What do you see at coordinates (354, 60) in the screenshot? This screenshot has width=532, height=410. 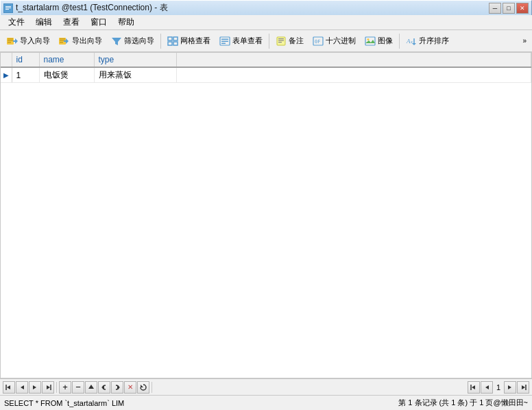 I see `col-header-empty` at bounding box center [354, 60].